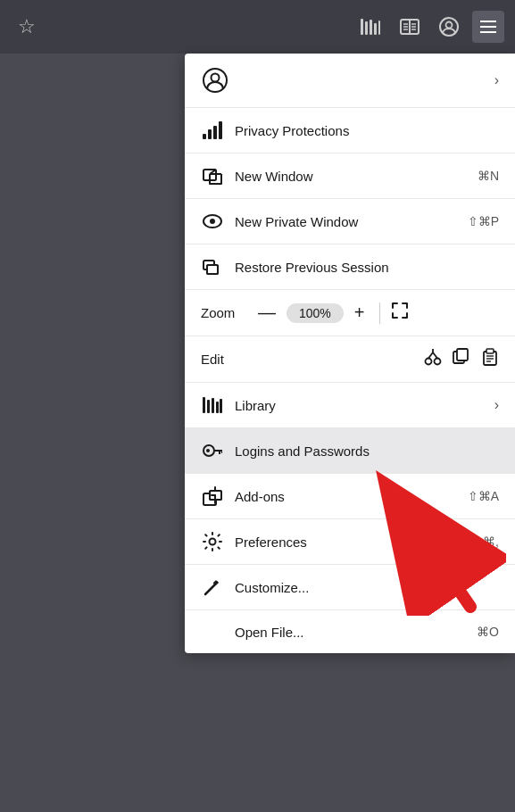  Describe the element at coordinates (484, 221) in the screenshot. I see `new-private-window-shortcut: ⇧⌘P` at that location.